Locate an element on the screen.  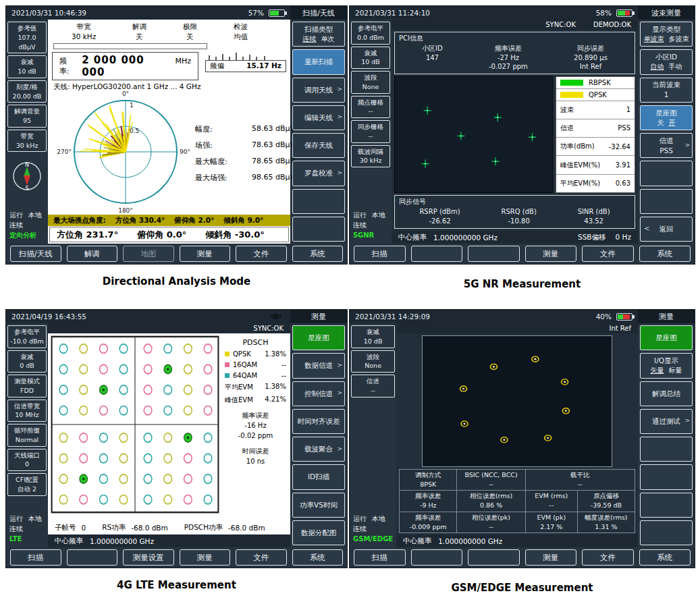
sync-status: SYNC:OK is located at coordinates (269, 328).